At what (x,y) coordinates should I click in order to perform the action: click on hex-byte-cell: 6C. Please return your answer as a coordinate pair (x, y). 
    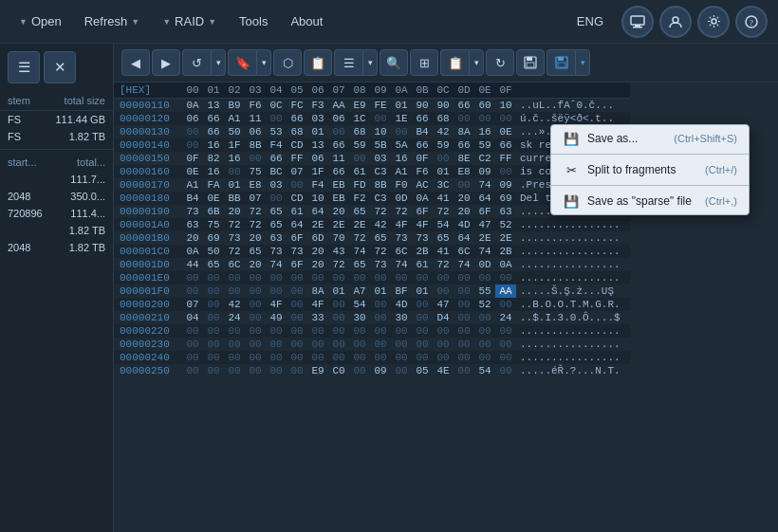
    Looking at the image, I should click on (401, 251).